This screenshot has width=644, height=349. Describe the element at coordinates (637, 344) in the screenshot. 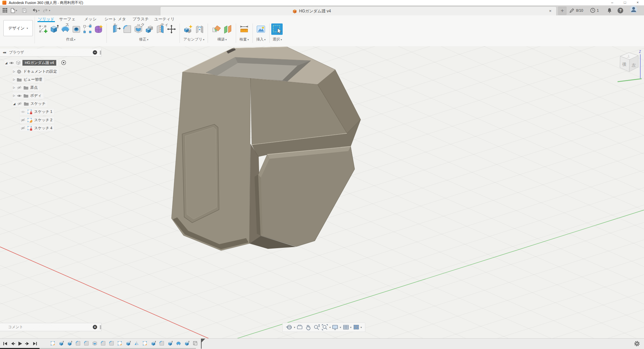

I see `timeline-settings-gear-icon` at that location.